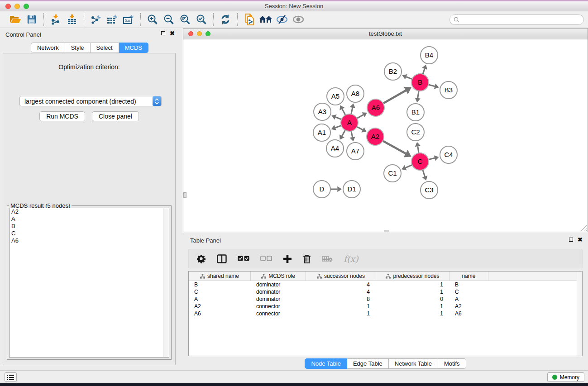  I want to click on table-cell: B, so click(220, 285).